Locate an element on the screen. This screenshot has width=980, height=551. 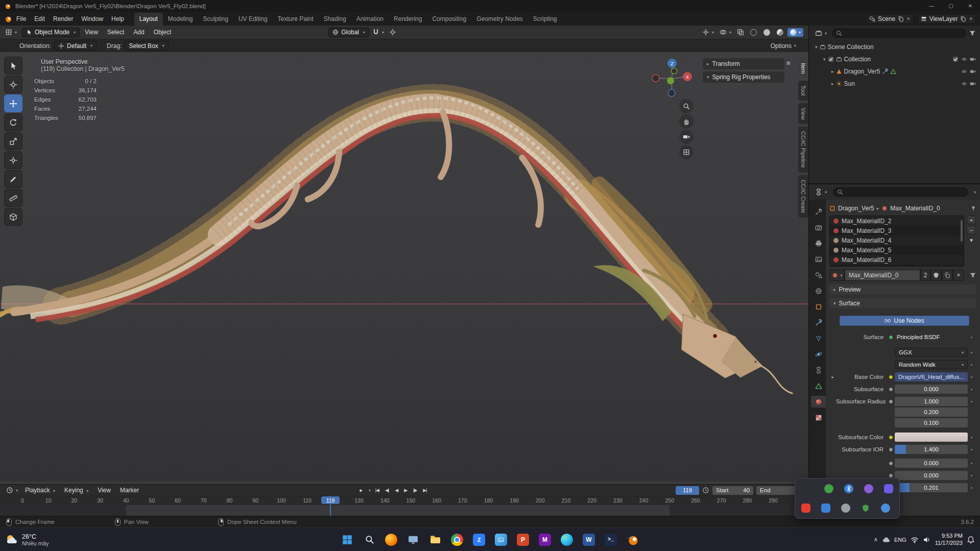
proportional-editing-button is located at coordinates (393, 32).